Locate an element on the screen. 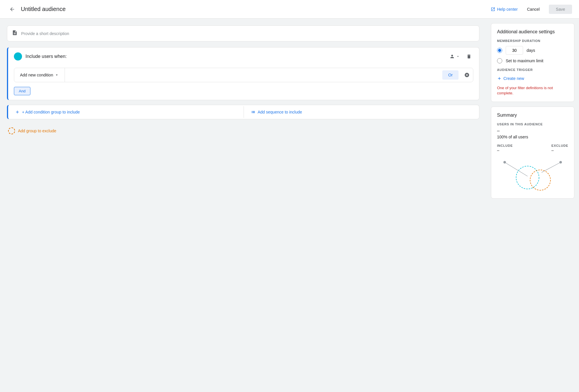 This screenshot has height=392, width=579. exclude-col: EXCLUDE – is located at coordinates (560, 148).